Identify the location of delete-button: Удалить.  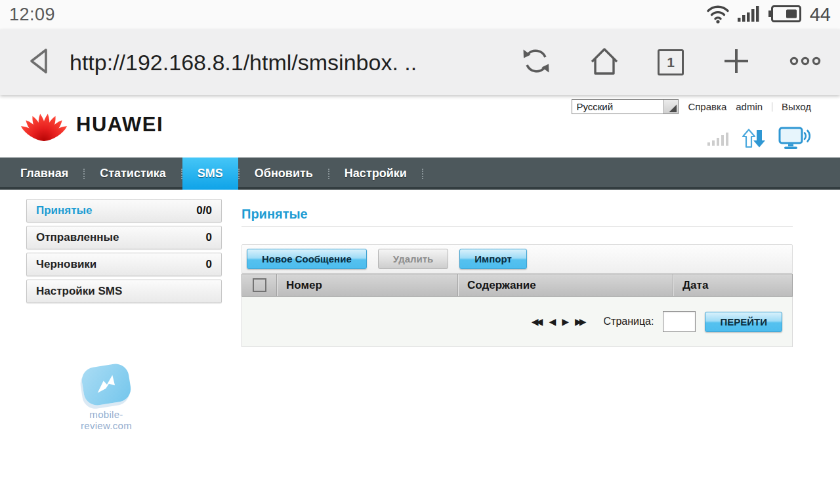
(413, 259).